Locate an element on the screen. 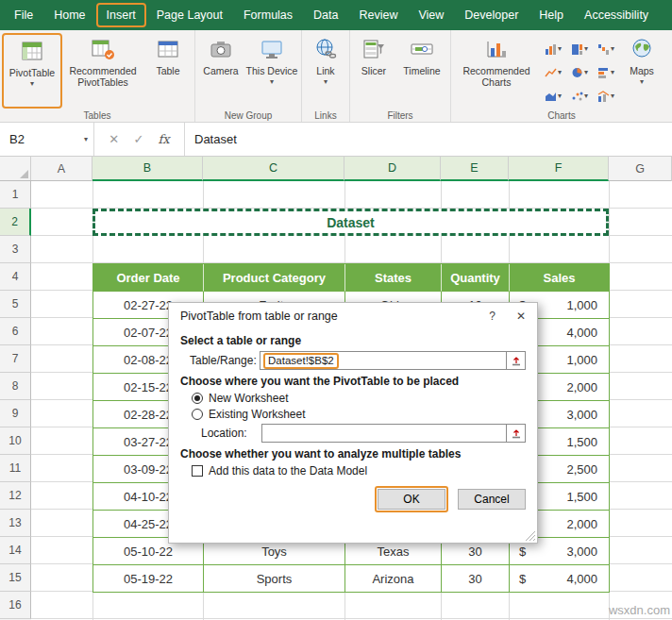 The image size is (672, 620). column-header-a: A is located at coordinates (62, 169).